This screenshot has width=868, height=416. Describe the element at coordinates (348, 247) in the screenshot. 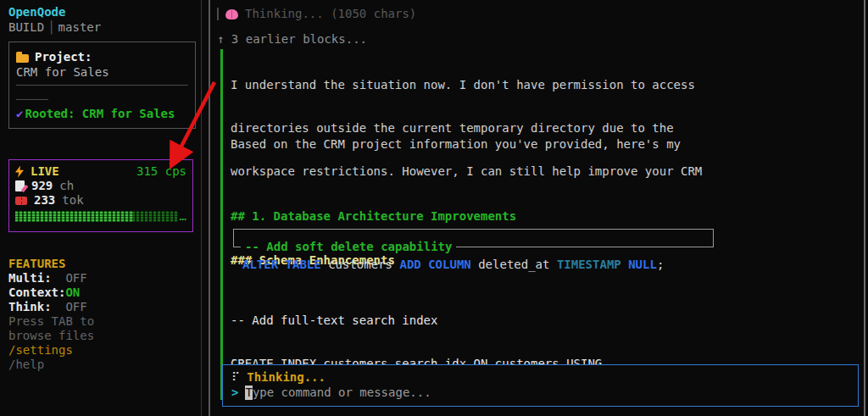

I see `code-box-title: -- Add soft delete capability` at that location.